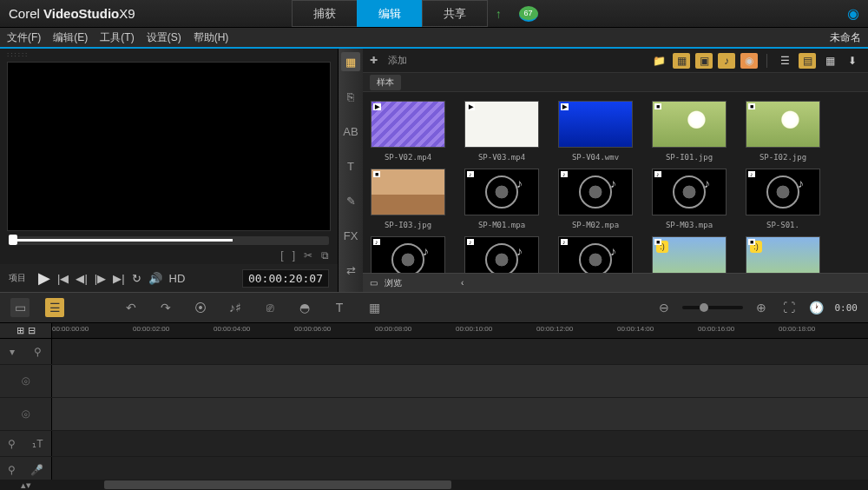 Image resolution: width=868 pixels, height=490 pixels. What do you see at coordinates (852, 61) in the screenshot?
I see `import-icon: ⬇` at bounding box center [852, 61].